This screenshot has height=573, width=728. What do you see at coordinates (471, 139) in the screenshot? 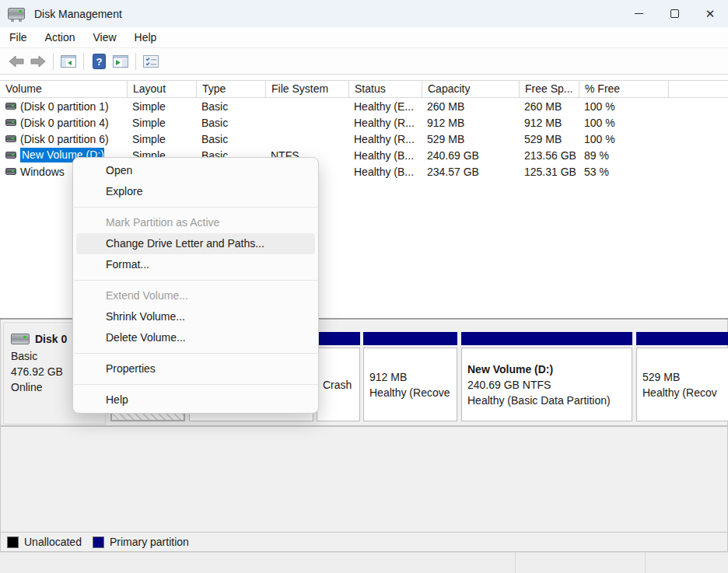
I see `capacity-cell: 529 MB` at bounding box center [471, 139].